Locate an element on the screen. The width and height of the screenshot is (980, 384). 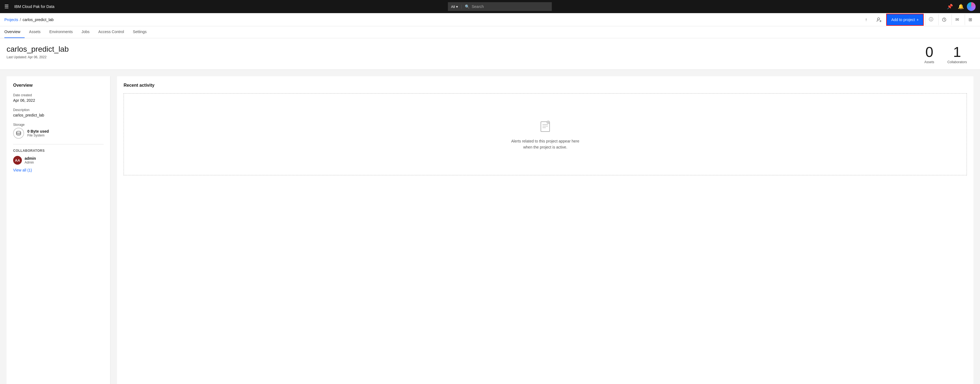
search-area: All ▾ 🔍 is located at coordinates (500, 7).